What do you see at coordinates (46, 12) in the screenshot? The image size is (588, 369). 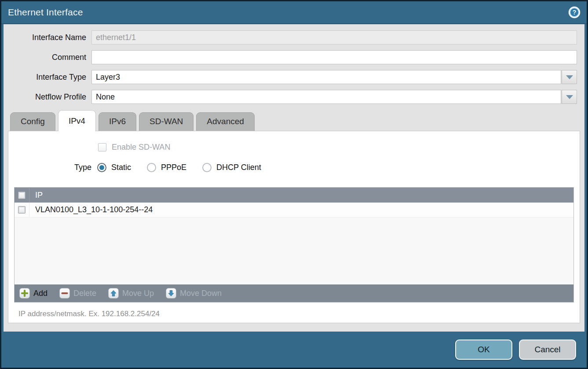 I see `dialog-title: Ethernet Interface` at bounding box center [46, 12].